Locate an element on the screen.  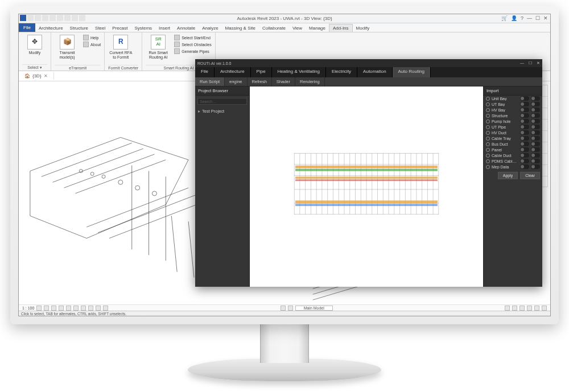
import-row: HV Bay is located at coordinates (513, 110).